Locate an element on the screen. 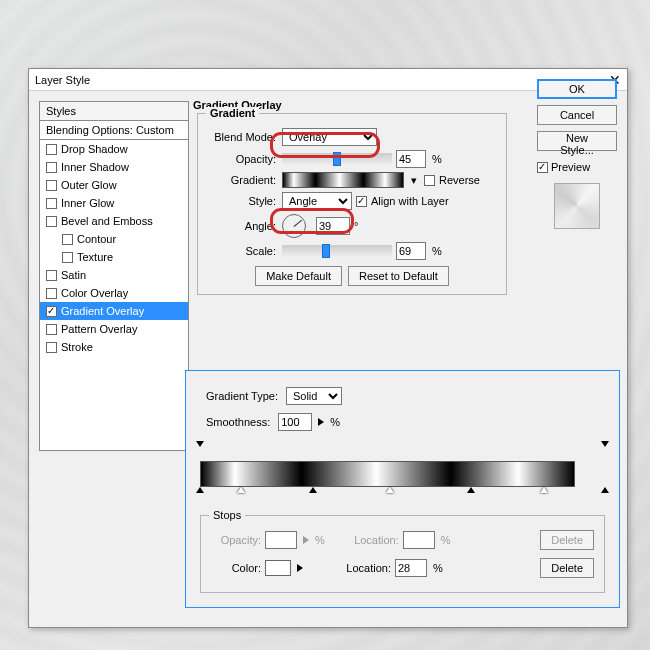  preview-checkbox is located at coordinates (542, 168).